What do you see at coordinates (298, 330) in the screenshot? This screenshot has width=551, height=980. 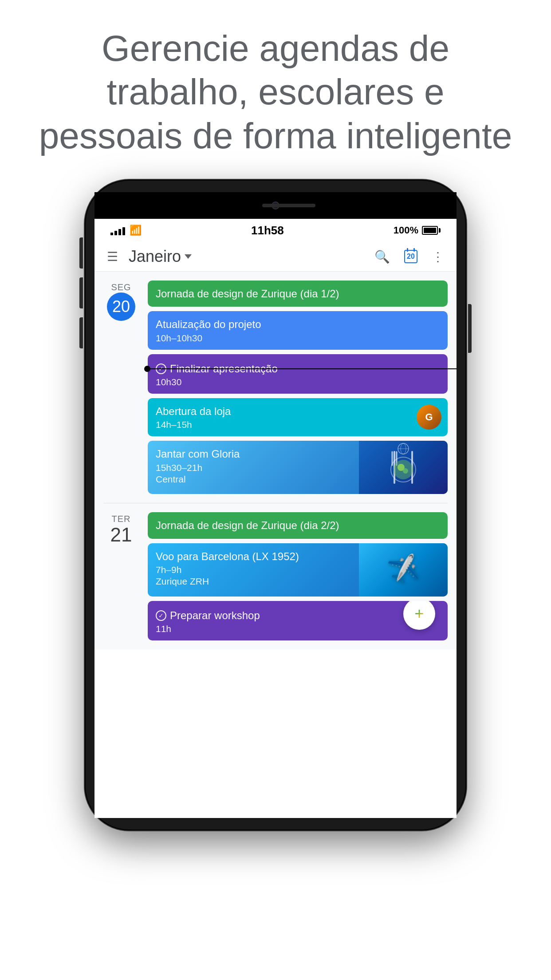 I see `event-atualizacao: Atualização do projeto 10h–10h30` at bounding box center [298, 330].